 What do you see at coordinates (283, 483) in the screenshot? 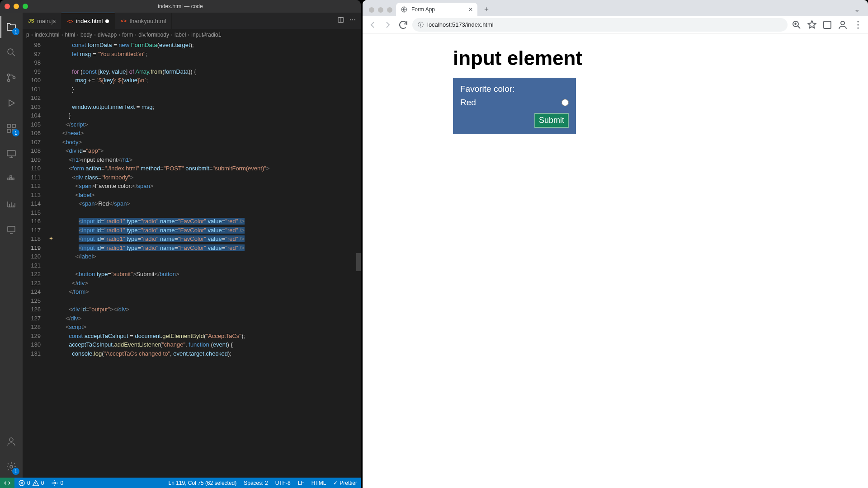
I see `status-encoding: UTF-8` at bounding box center [283, 483].